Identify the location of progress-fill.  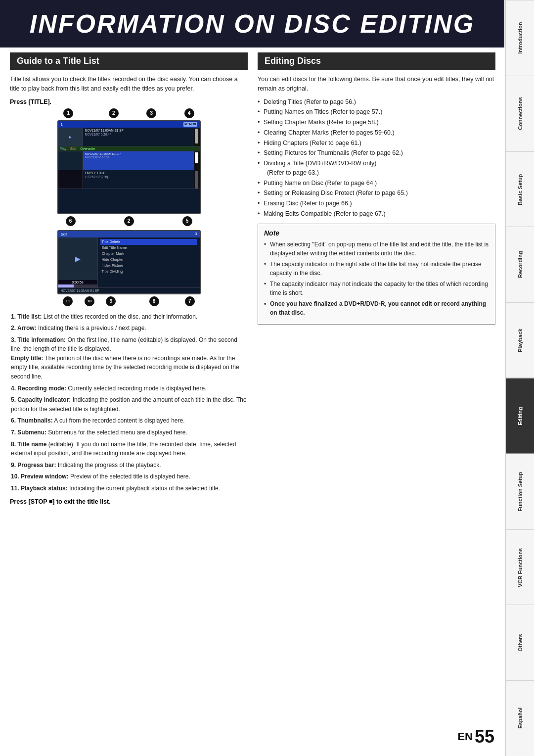
(66, 286).